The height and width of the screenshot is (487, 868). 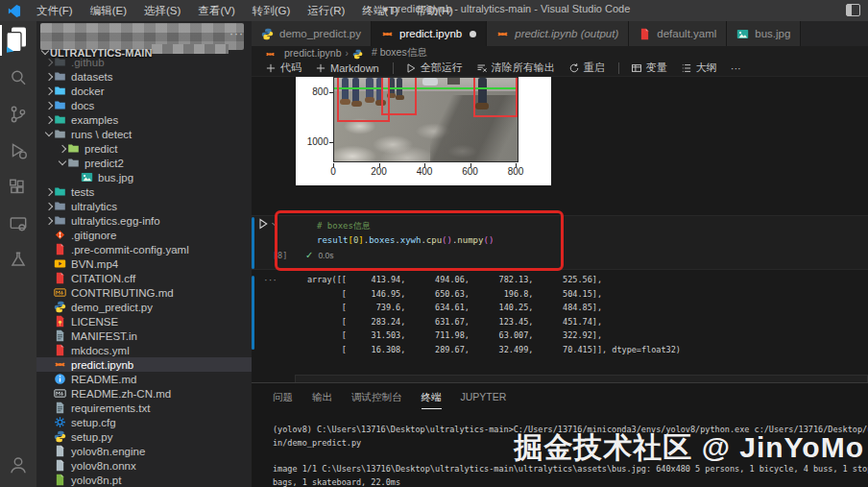 What do you see at coordinates (332, 240) in the screenshot?
I see `code-token: result` at bounding box center [332, 240].